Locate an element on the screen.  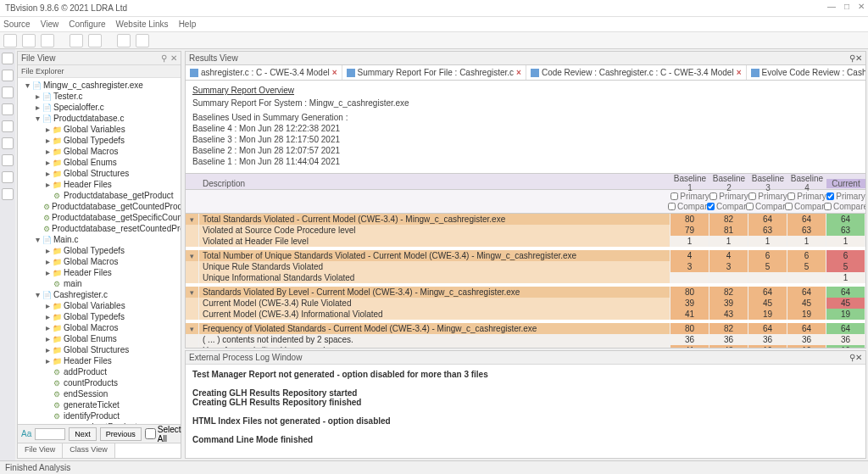
tree-node: ⚙Productdatabase_getProduct is located at coordinates (99, 195).